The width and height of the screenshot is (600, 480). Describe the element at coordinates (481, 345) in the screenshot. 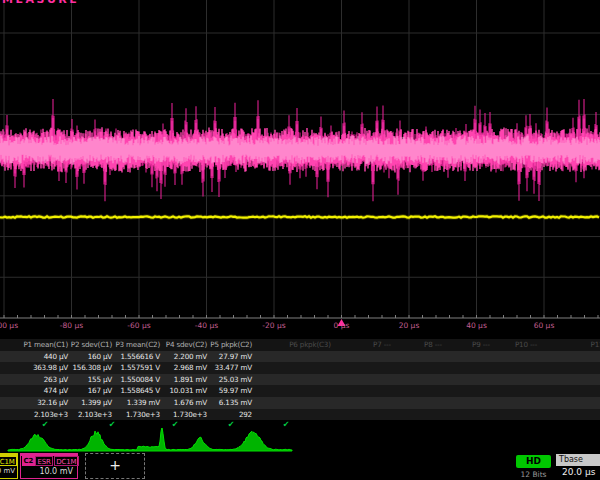

I see `param-header-dim: P9 ---` at that location.